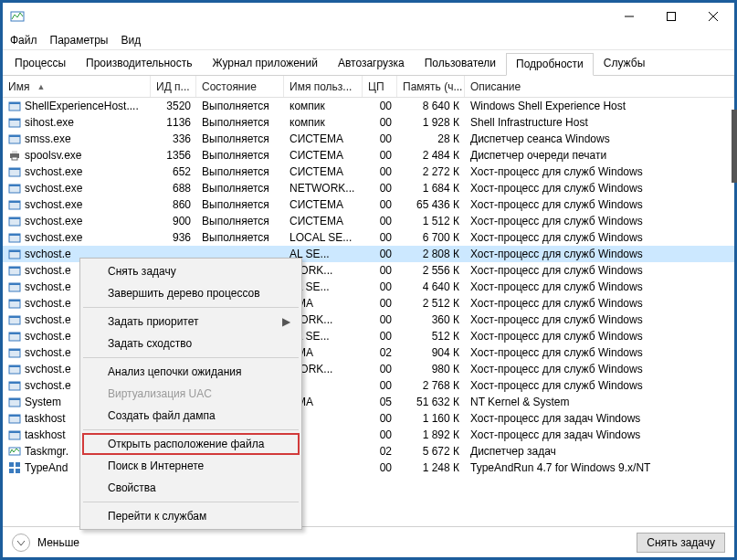  What do you see at coordinates (713, 16) in the screenshot?
I see `close-button` at bounding box center [713, 16].